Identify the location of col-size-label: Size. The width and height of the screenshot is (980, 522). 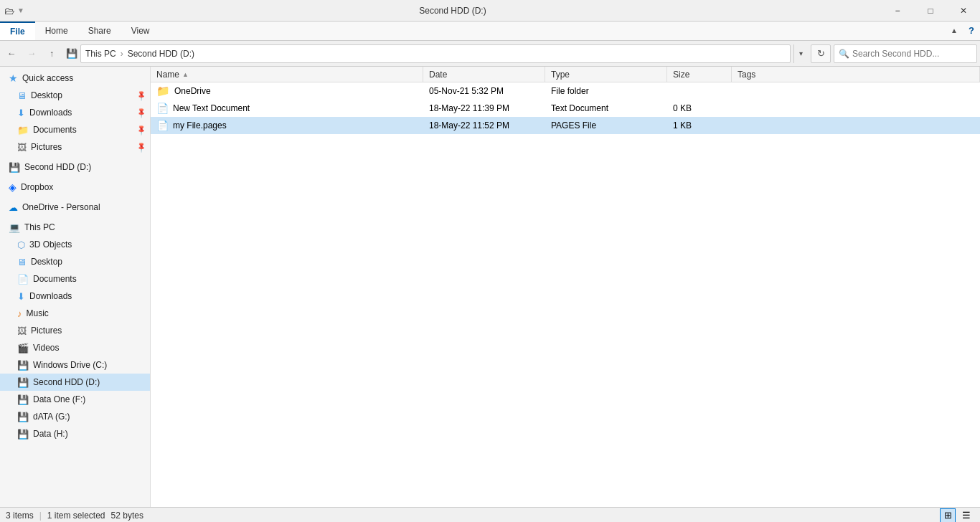
(682, 75).